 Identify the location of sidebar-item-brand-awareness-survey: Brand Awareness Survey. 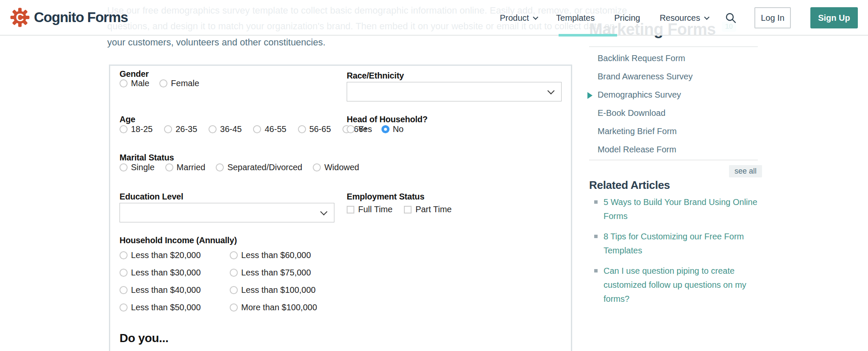
(645, 76).